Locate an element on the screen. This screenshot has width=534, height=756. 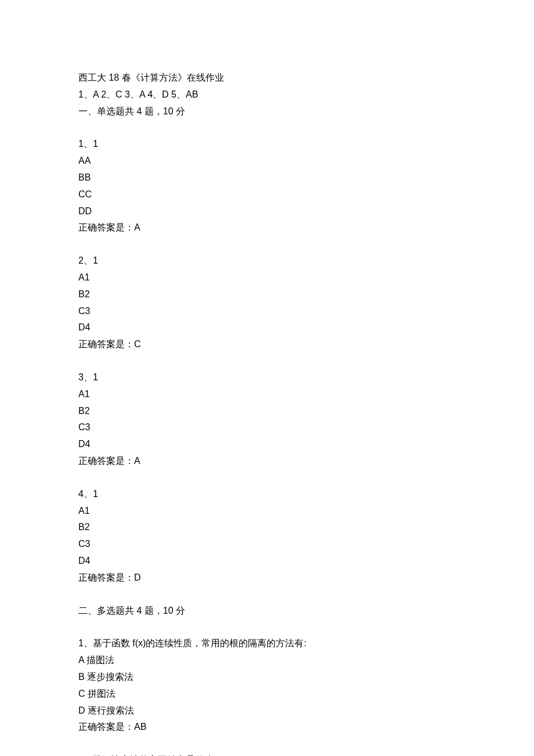
option: B 逐步搜索法 is located at coordinates (267, 677).